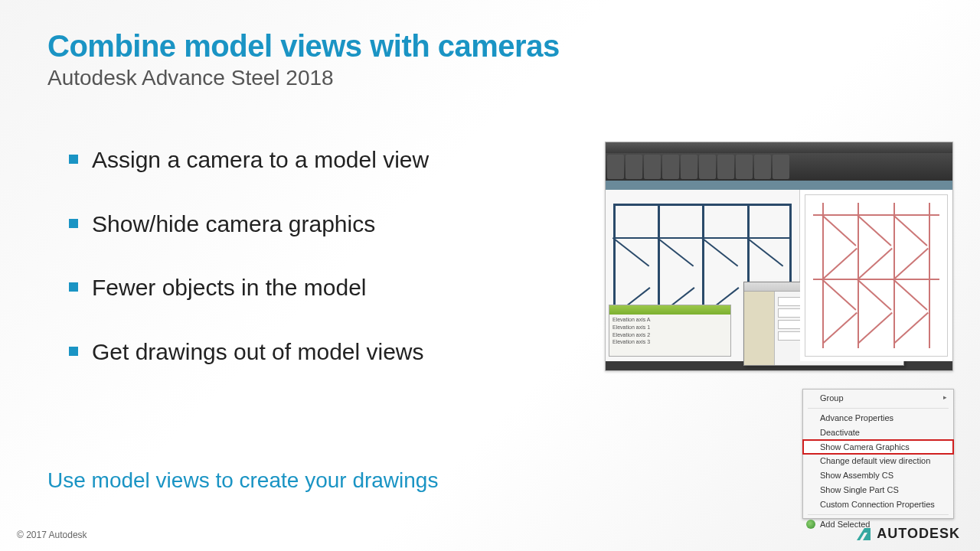 This screenshot has width=980, height=551. What do you see at coordinates (260, 160) in the screenshot?
I see `bullet-text: Assign a camera to a model view` at bounding box center [260, 160].